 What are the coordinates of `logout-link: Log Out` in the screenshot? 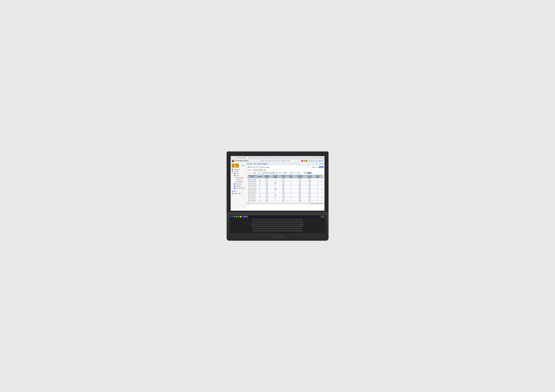 It's located at (317, 161).